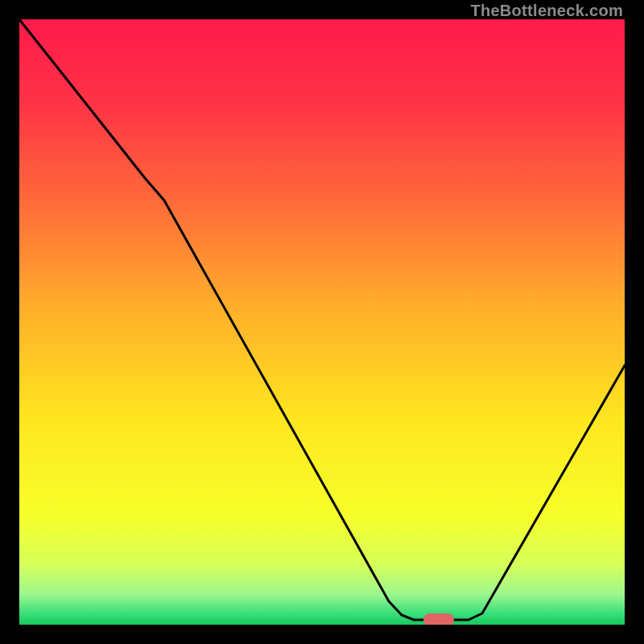 This screenshot has width=644, height=644. What do you see at coordinates (439, 619) in the screenshot?
I see `optimal-marker` at bounding box center [439, 619].